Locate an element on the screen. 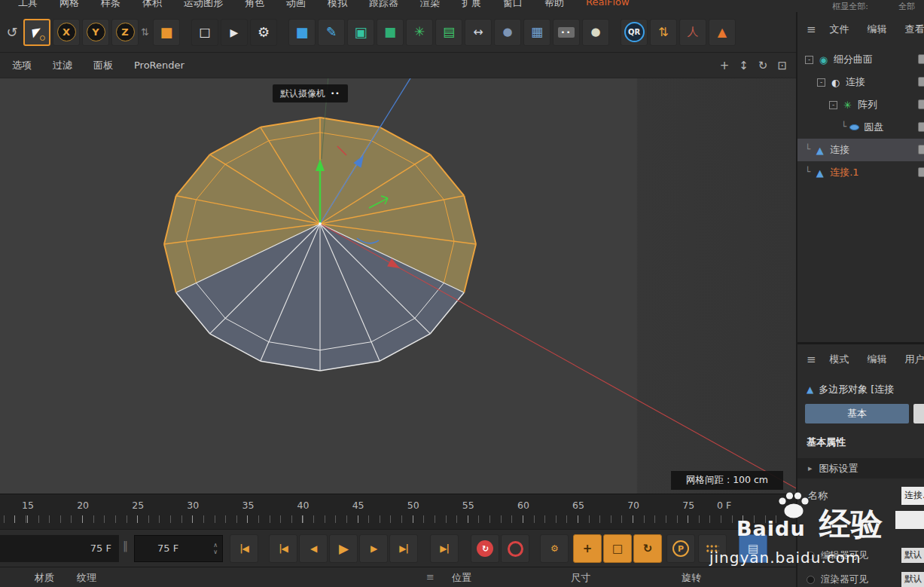 The image size is (924, 587). y-axis-lock-button: Y is located at coordinates (96, 32).